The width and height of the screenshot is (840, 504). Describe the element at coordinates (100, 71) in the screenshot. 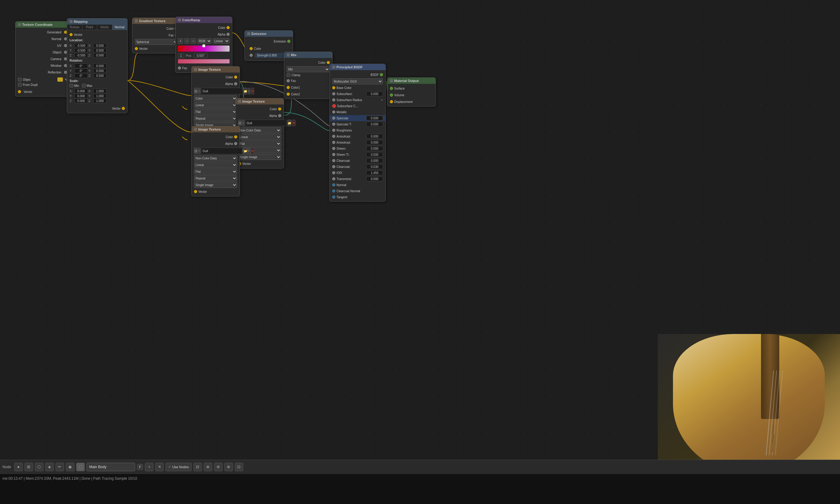

I see `rot-y-r` at that location.